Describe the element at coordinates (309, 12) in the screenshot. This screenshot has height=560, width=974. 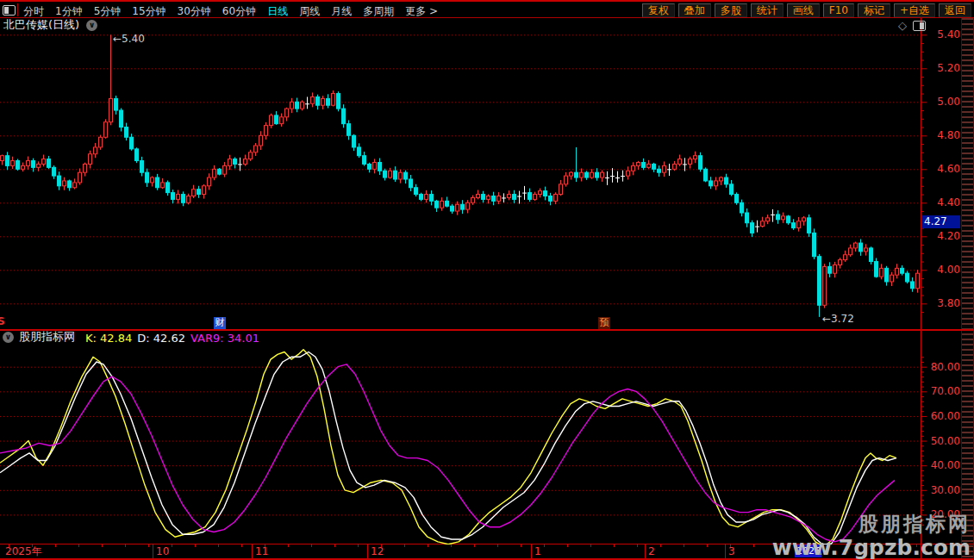
I see `period-tab-8: 周线` at that location.